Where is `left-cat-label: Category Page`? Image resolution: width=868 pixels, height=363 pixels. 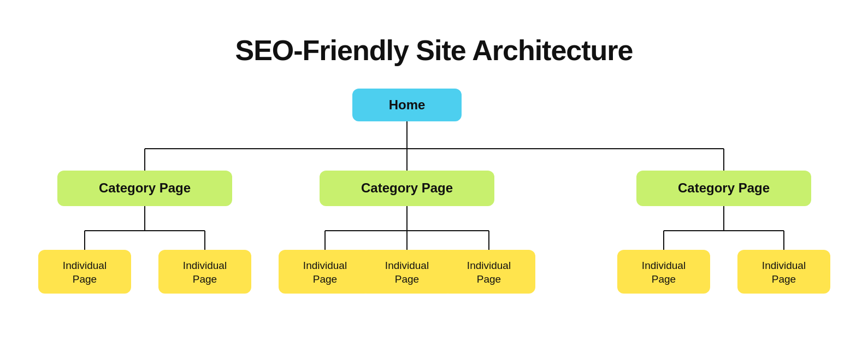 left-cat-label: Category Page is located at coordinates (144, 188).